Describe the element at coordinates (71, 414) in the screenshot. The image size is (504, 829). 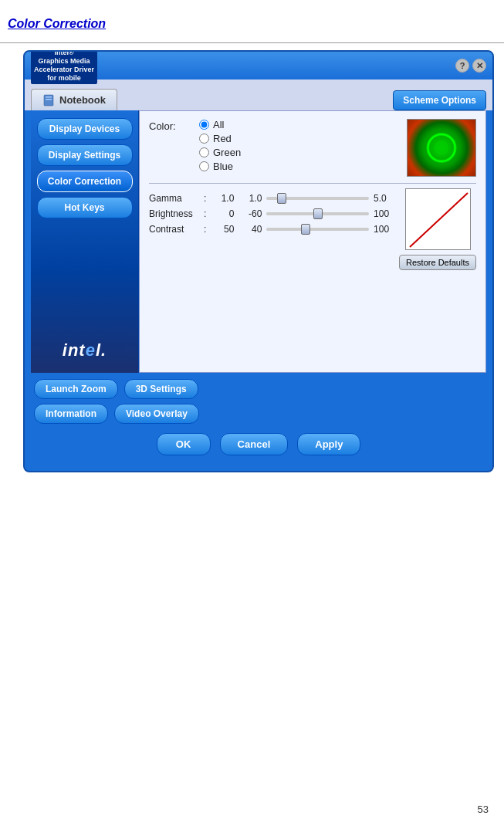
I see `information-button: Information` at that location.